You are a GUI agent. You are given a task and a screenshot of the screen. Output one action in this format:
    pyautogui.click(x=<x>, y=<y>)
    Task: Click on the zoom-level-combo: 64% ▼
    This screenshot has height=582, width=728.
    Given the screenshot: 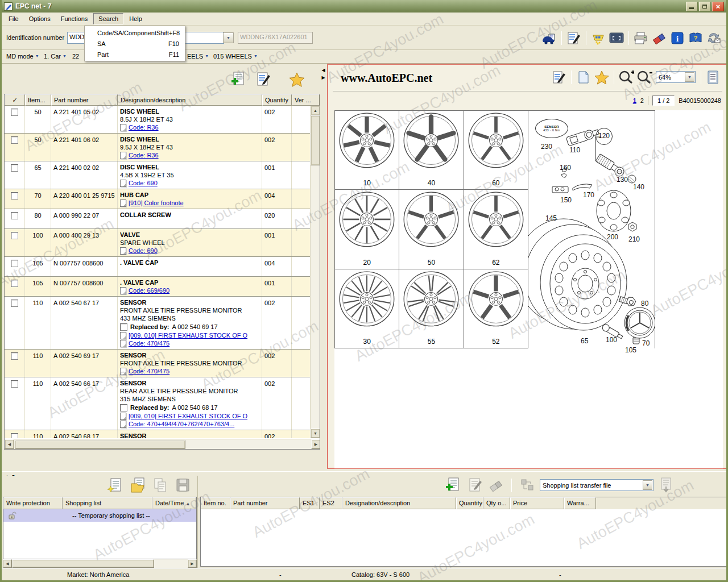 What is the action you would take?
    pyautogui.click(x=676, y=77)
    